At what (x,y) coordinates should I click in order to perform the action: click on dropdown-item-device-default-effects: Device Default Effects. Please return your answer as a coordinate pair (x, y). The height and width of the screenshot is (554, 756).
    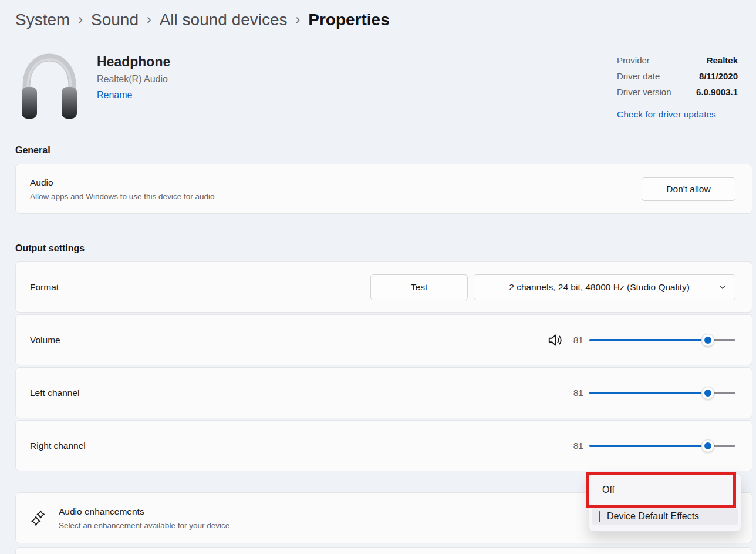
    Looking at the image, I should click on (665, 516).